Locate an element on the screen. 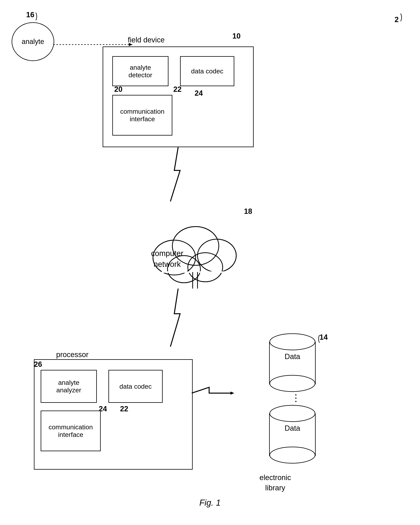 This screenshot has height=525, width=420. ref-22-bottom: 22 is located at coordinates (124, 409).